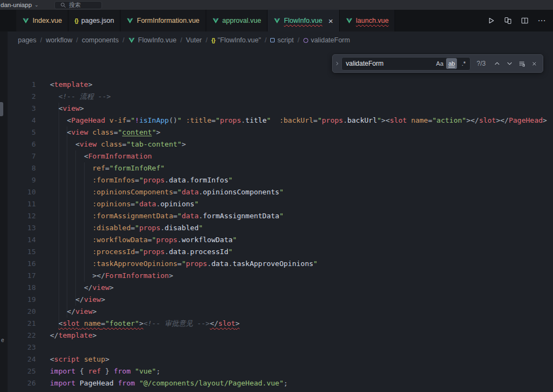 The height and width of the screenshot is (392, 553). I want to click on find-options: Aaab.*, so click(452, 64).